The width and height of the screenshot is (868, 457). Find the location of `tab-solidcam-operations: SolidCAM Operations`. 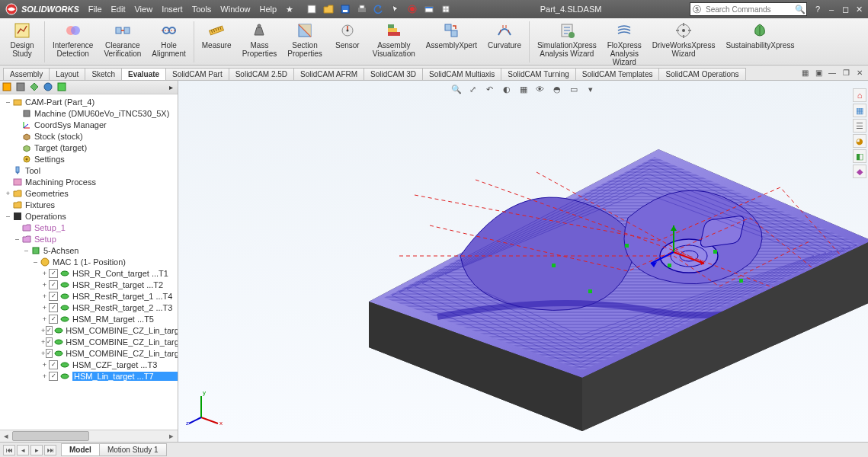

tab-solidcam-operations: SolidCAM Operations is located at coordinates (702, 74).